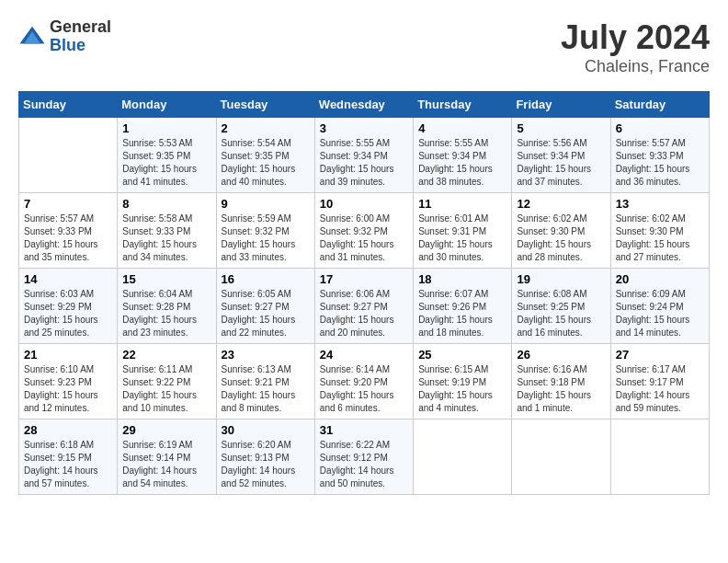 Image resolution: width=728 pixels, height=563 pixels. I want to click on column-header-tuesday: Tuesday, so click(265, 105).